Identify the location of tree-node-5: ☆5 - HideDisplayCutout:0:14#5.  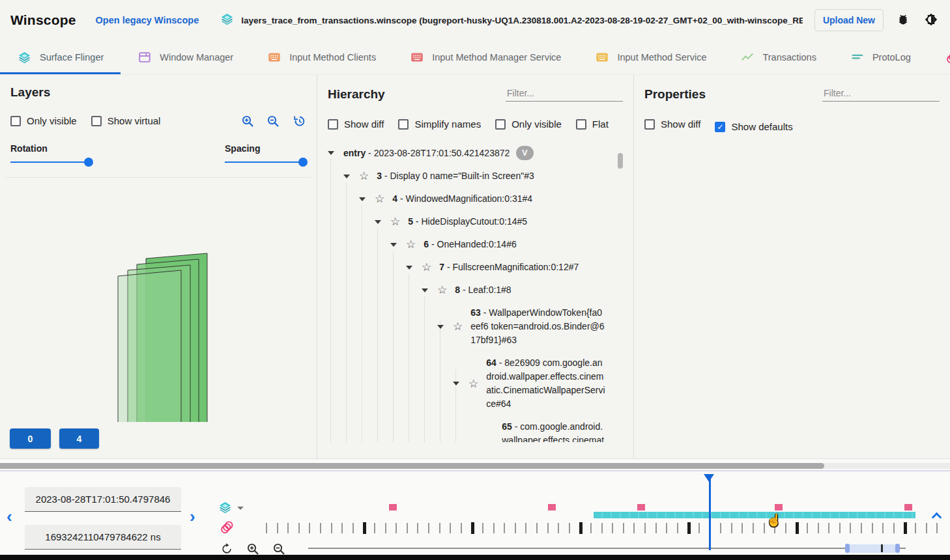
(467, 221).